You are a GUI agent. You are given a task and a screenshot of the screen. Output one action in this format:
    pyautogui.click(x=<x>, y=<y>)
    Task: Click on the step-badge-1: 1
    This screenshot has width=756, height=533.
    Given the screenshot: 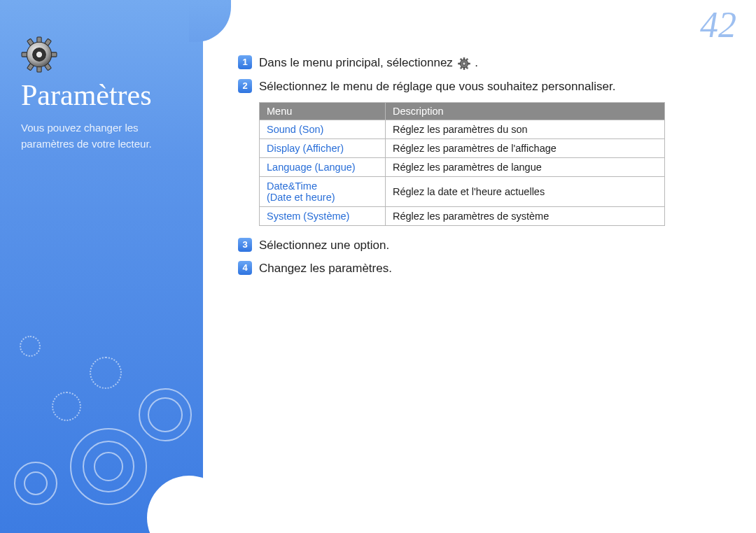 What is the action you would take?
    pyautogui.click(x=245, y=62)
    